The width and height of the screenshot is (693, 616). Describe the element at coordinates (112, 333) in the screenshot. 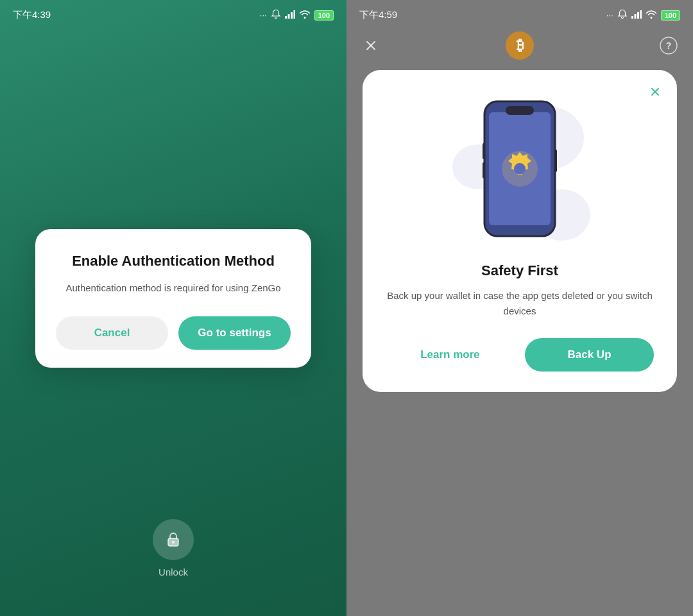

I see `cancel-button: Cancel` at that location.